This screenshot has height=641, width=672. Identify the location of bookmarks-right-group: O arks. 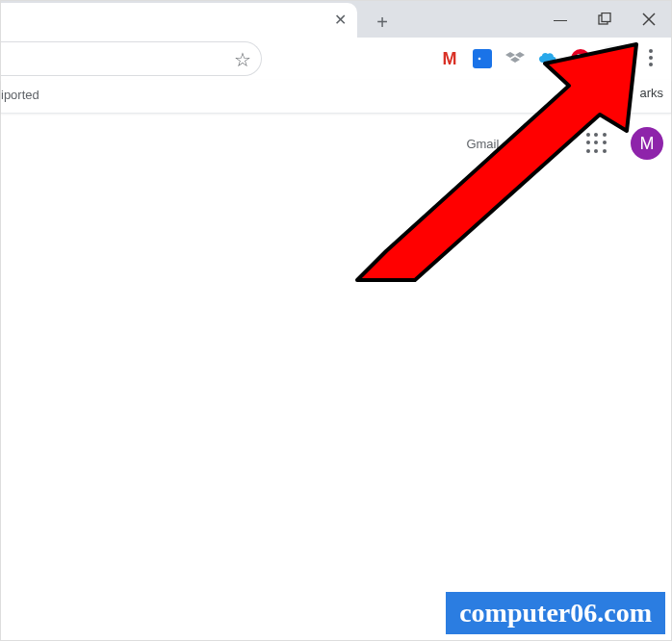
(630, 92).